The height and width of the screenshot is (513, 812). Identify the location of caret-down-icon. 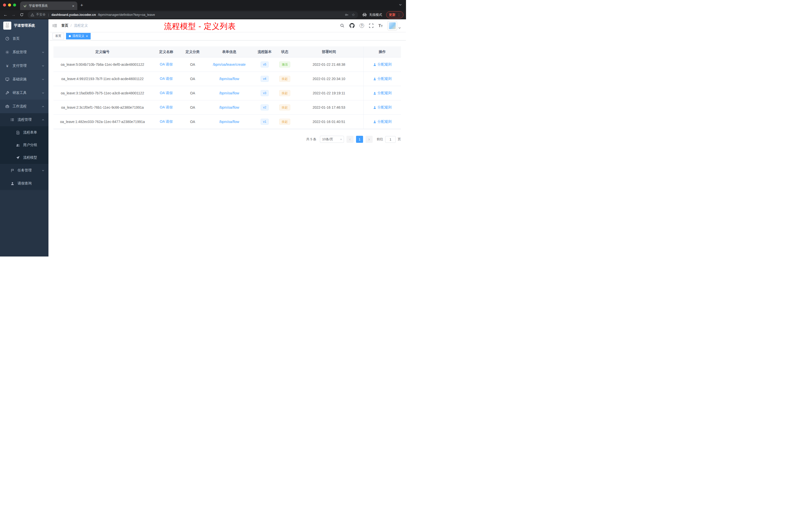
(400, 28).